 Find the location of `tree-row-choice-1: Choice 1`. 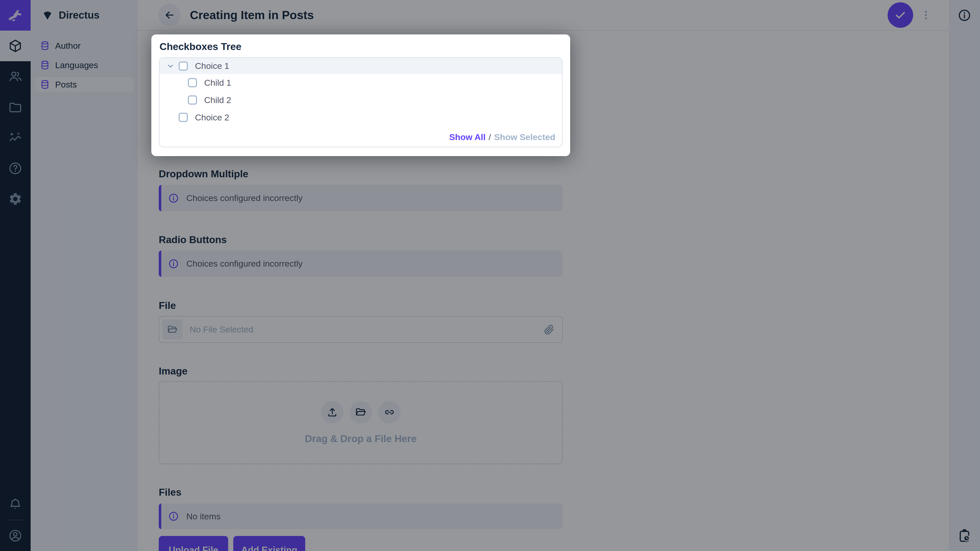

tree-row-choice-1: Choice 1 is located at coordinates (361, 66).